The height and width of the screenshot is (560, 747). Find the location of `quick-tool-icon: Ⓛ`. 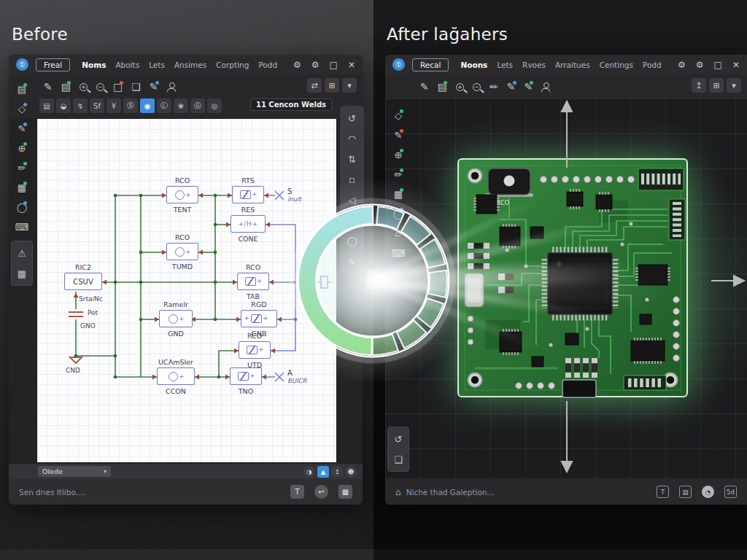

quick-tool-icon: Ⓛ is located at coordinates (164, 106).